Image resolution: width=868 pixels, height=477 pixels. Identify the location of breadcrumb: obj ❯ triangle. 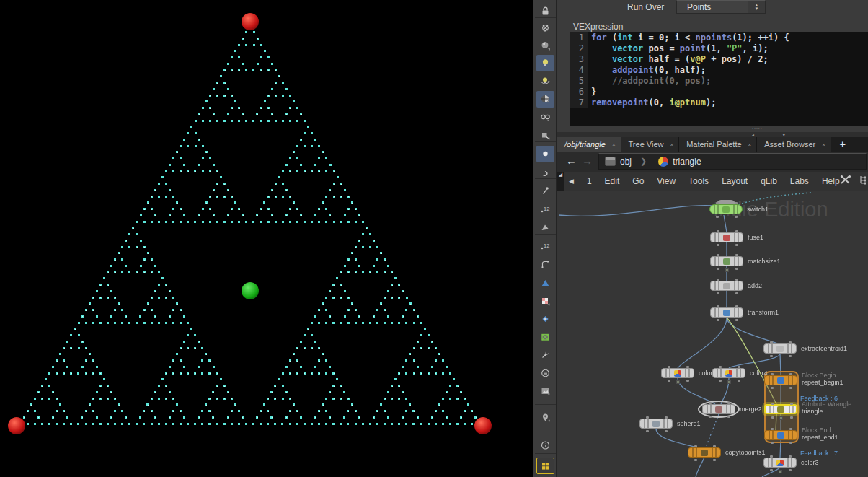
(732, 162).